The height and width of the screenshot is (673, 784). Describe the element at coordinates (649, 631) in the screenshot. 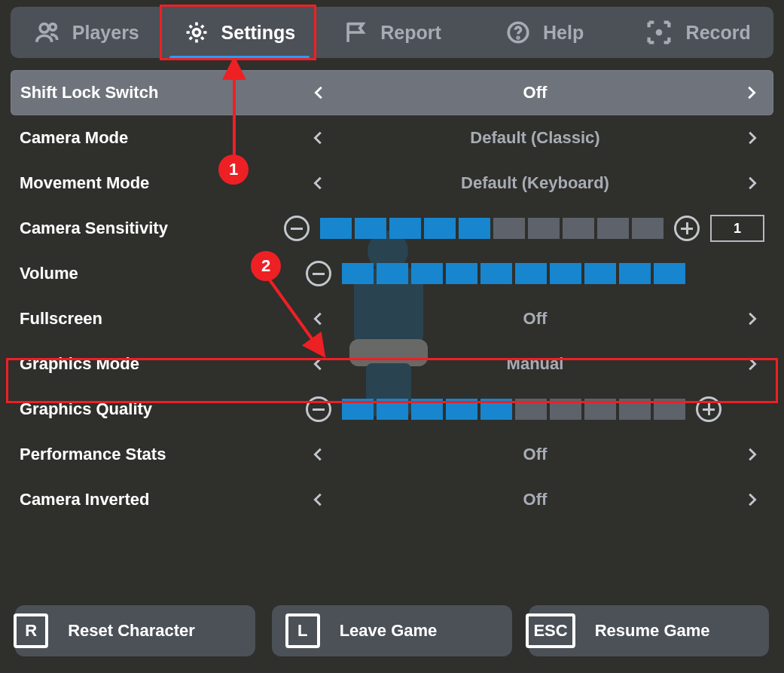

I see `resume-game-button: ESC Resume Game` at that location.